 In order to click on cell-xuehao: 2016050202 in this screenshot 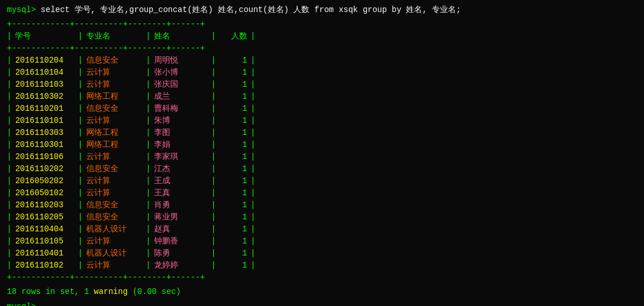, I will do `click(45, 181)`.